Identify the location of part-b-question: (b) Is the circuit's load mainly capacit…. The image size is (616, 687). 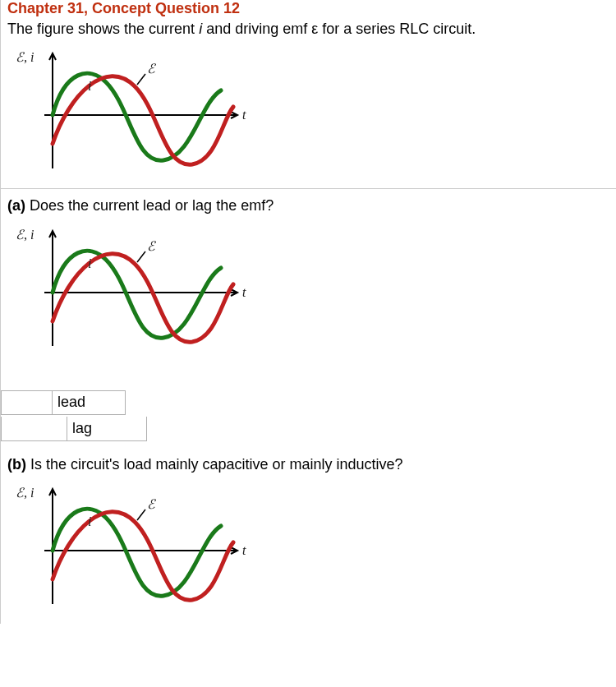
(312, 464).